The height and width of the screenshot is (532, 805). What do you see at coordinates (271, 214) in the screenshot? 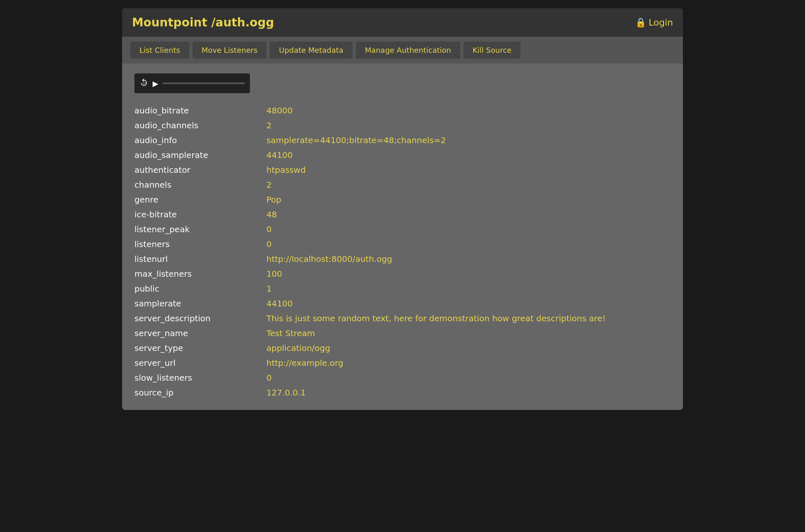
I see `field-value: 48` at bounding box center [271, 214].